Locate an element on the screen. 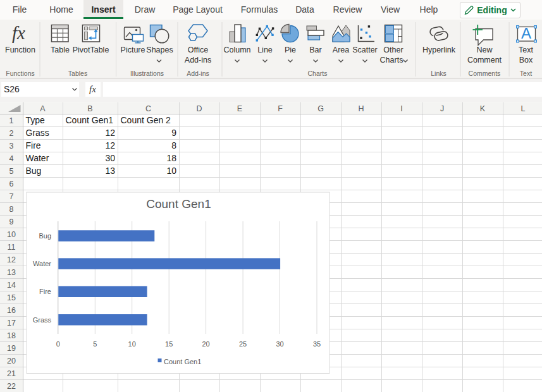  svg-text: Column is located at coordinates (237, 50).